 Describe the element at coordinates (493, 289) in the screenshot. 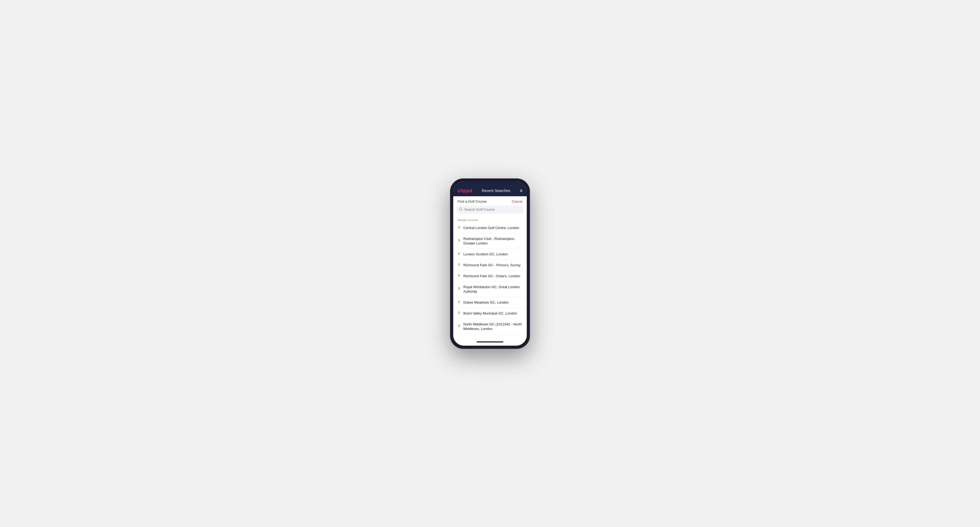

I see `course-name: Royal Wimbledon GC, Great London Authori…` at that location.